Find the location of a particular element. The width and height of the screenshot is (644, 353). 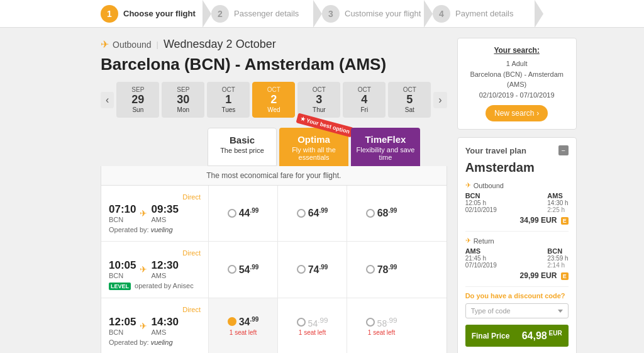

return-from-date: 07/10/2019 is located at coordinates (481, 266).